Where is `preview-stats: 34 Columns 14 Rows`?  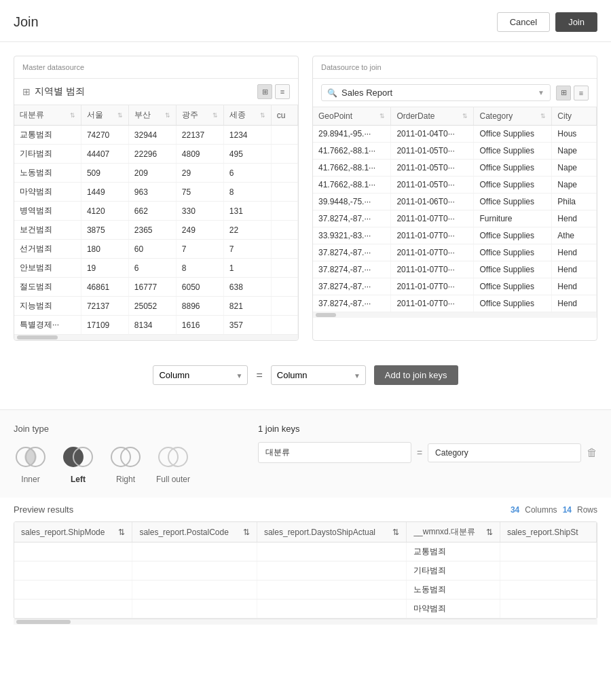
preview-stats: 34 Columns 14 Rows is located at coordinates (554, 510).